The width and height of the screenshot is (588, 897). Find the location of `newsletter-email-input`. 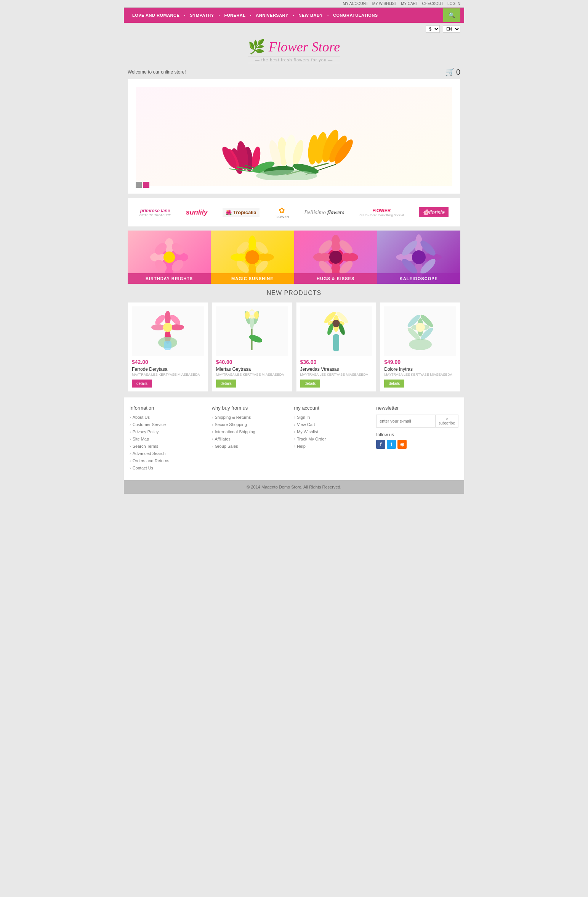

newsletter-email-input is located at coordinates (406, 421).